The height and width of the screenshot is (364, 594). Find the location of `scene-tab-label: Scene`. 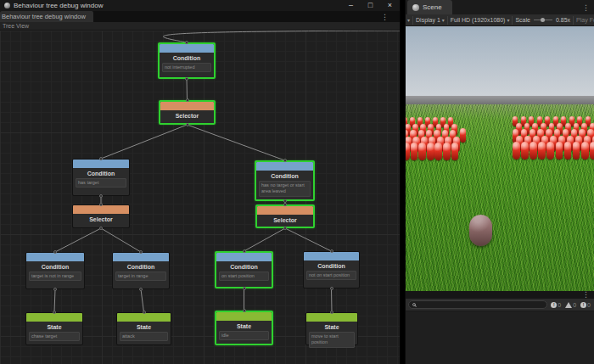

scene-tab-label: Scene is located at coordinates (433, 7).